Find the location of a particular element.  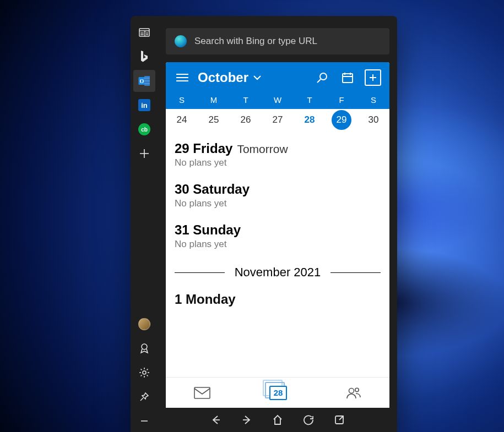

chevron-down-icon is located at coordinates (257, 78).